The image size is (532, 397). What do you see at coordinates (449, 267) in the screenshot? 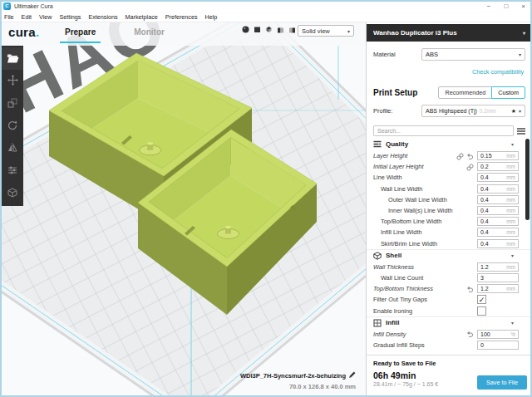
I see `setting-row-wall-thickness: Wall Thickness1.2mm` at bounding box center [449, 267].